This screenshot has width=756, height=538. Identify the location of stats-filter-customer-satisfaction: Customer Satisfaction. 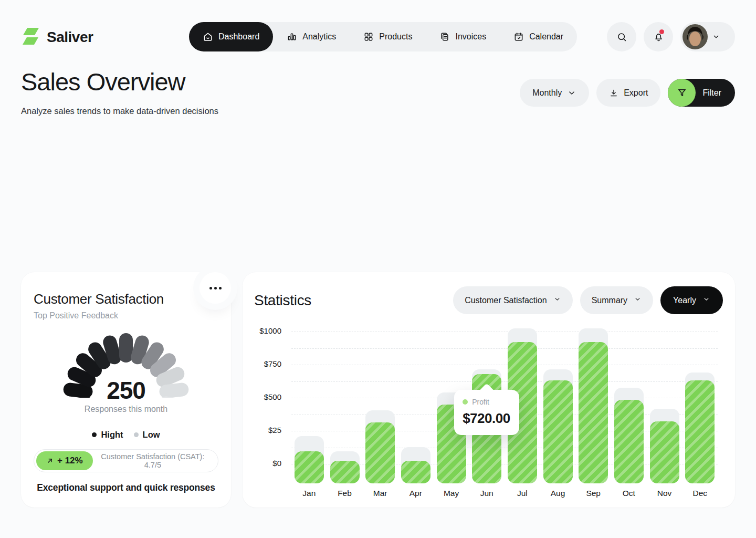
(513, 301).